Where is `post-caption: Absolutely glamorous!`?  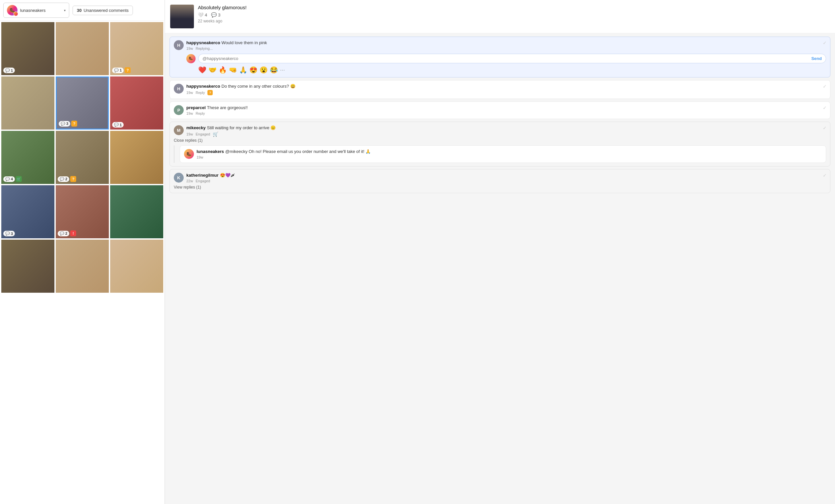 post-caption: Absolutely glamorous! is located at coordinates (514, 7).